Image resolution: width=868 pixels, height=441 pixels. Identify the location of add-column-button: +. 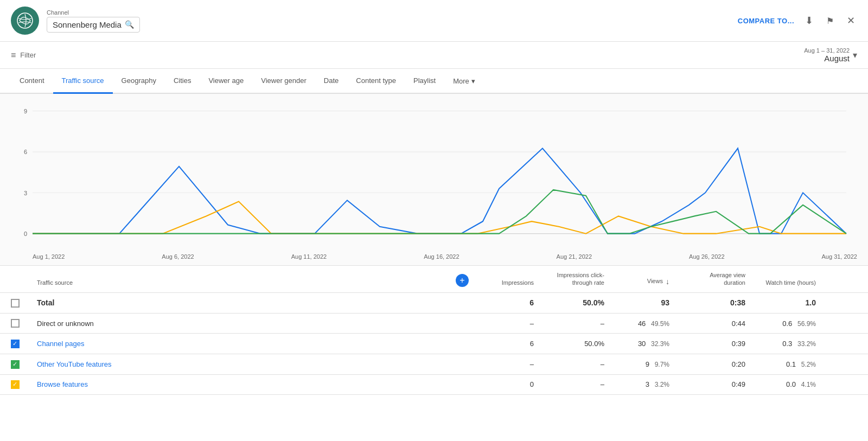
(462, 280).